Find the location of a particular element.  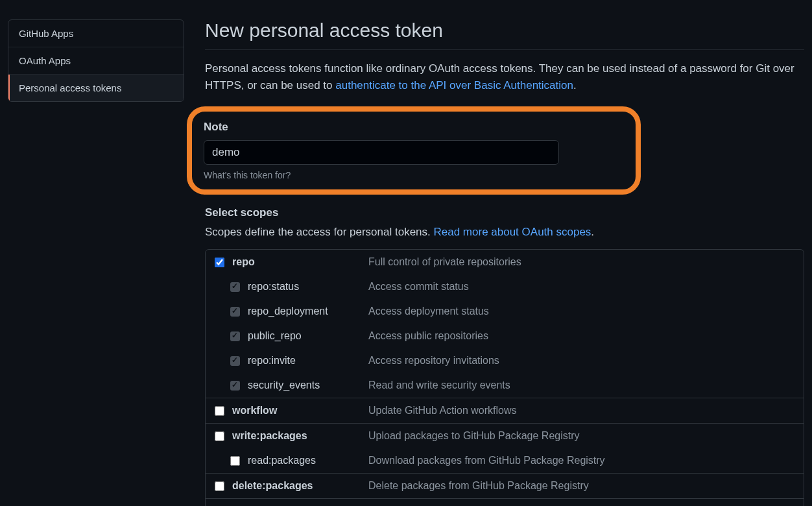

note-hint: What's this token for? is located at coordinates (414, 175).